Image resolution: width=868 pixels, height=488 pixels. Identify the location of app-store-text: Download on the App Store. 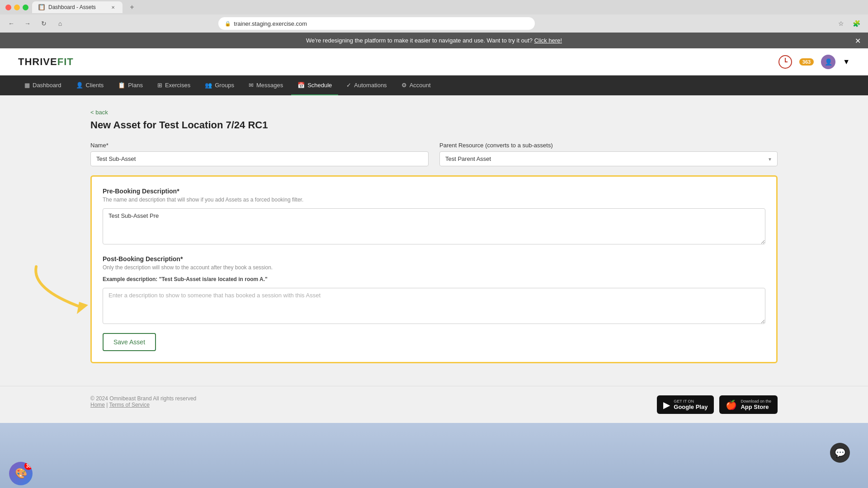
(756, 405).